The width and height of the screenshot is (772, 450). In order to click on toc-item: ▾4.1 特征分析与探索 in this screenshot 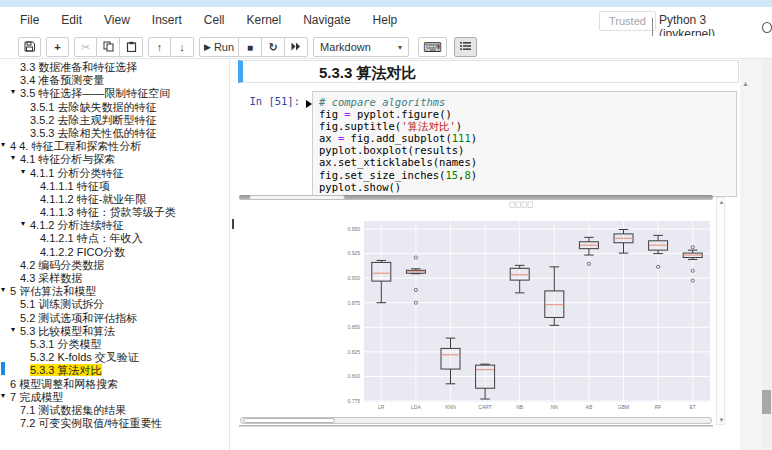, I will do `click(114, 158)`.